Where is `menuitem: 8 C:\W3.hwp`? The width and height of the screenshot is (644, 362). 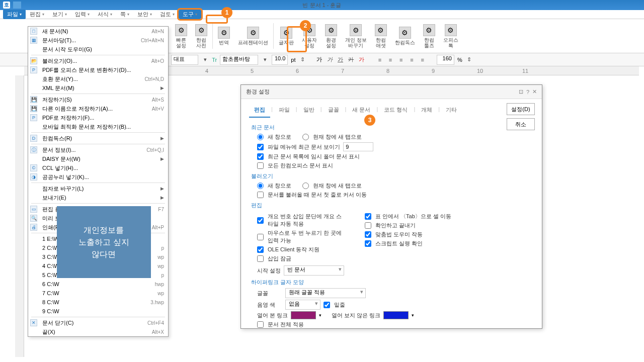
menuitem: 8 C:\W3.hwp is located at coordinates (98, 302).